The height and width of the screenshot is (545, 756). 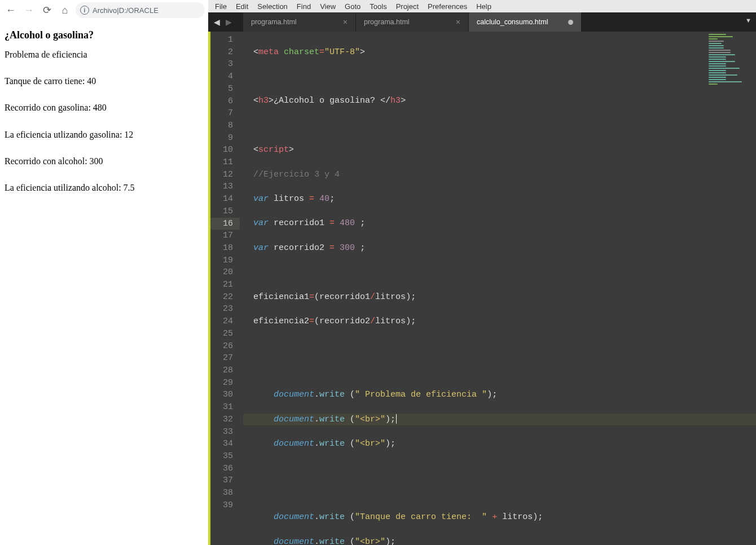 What do you see at coordinates (104, 187) in the screenshot?
I see `page-line: La eficiencia utilizando alcohol: 7.5` at bounding box center [104, 187].